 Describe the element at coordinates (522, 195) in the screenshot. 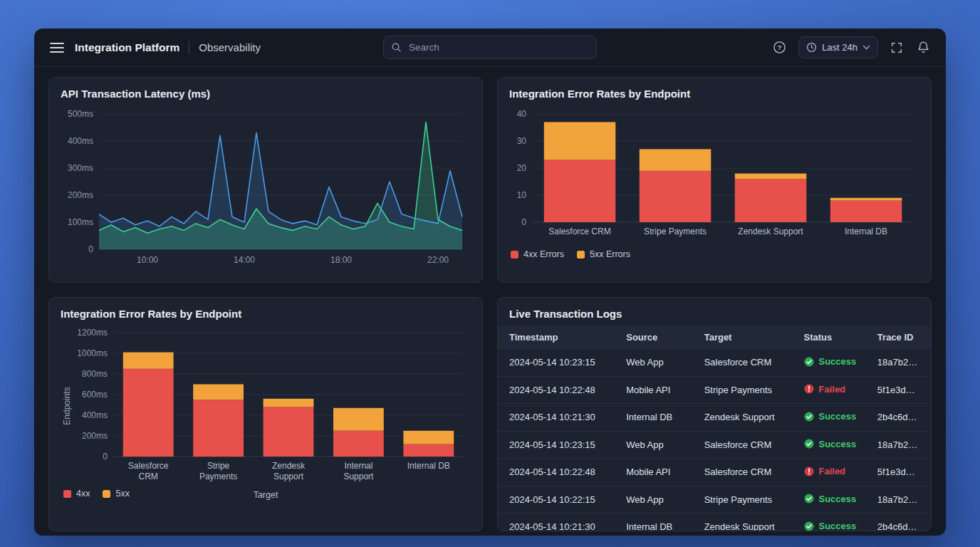

I see `svg-text: 10` at that location.